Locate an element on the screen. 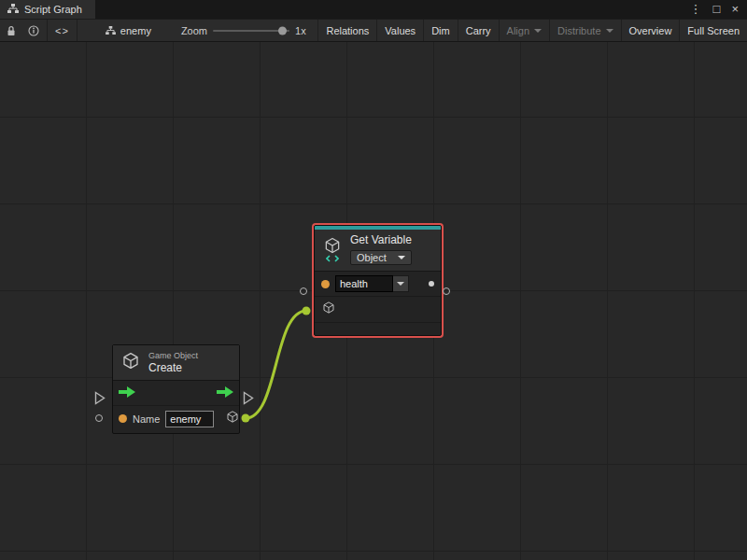 This screenshot has width=747, height=560. variable-scope-dropdown: Object is located at coordinates (381, 258).